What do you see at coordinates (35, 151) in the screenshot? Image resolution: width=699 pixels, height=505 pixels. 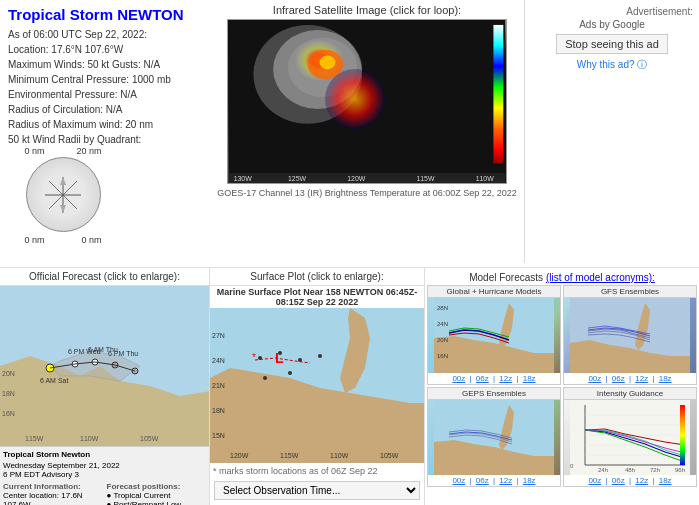 I see `wind-nw-label: 0 nm` at bounding box center [35, 151].